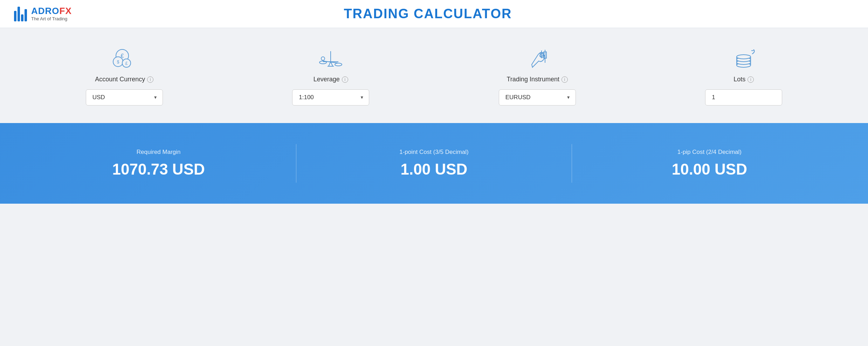  I want to click on field-group-account-currency: € $ £ Account Currency i USD ▼, so click(124, 76).